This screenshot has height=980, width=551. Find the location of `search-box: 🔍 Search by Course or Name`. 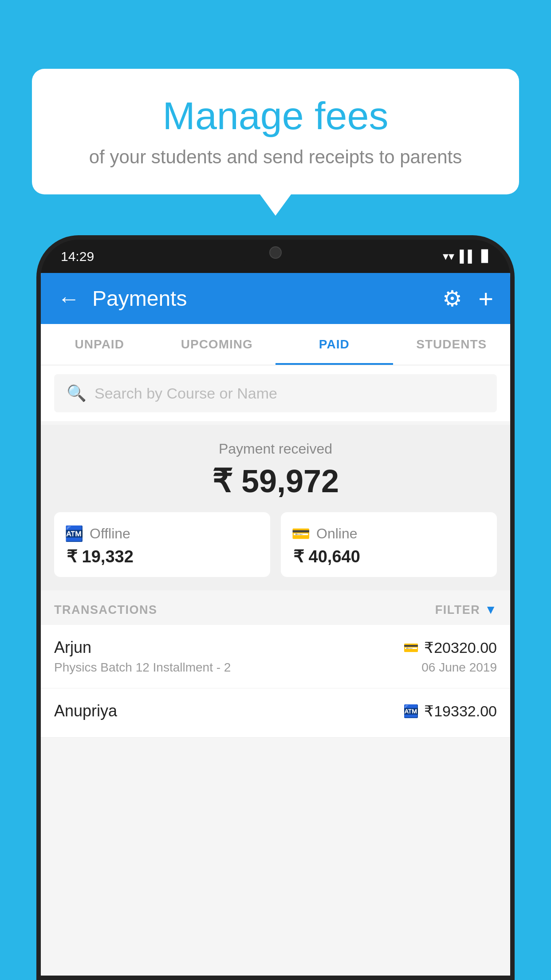

search-box: 🔍 Search by Course or Name is located at coordinates (276, 393).